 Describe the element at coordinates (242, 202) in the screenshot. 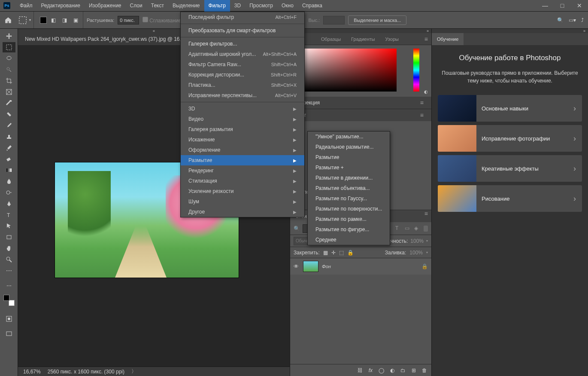

I see `submenu-noise: Шум▶` at that location.